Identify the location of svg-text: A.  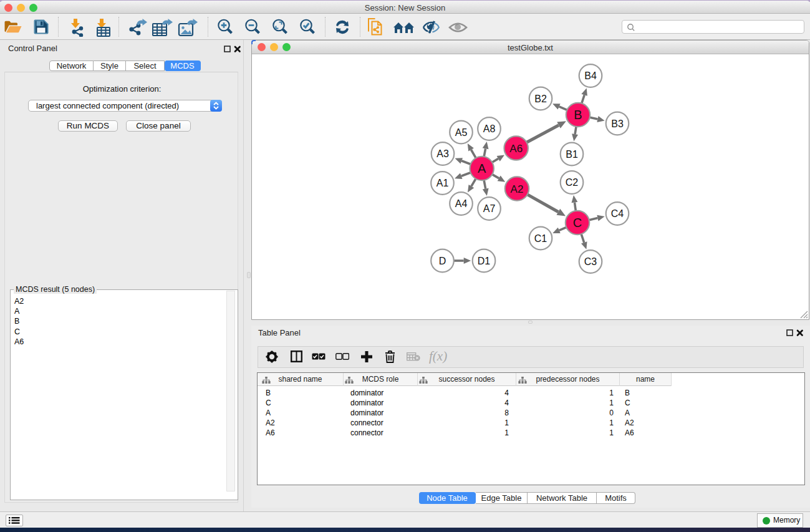
(482, 168).